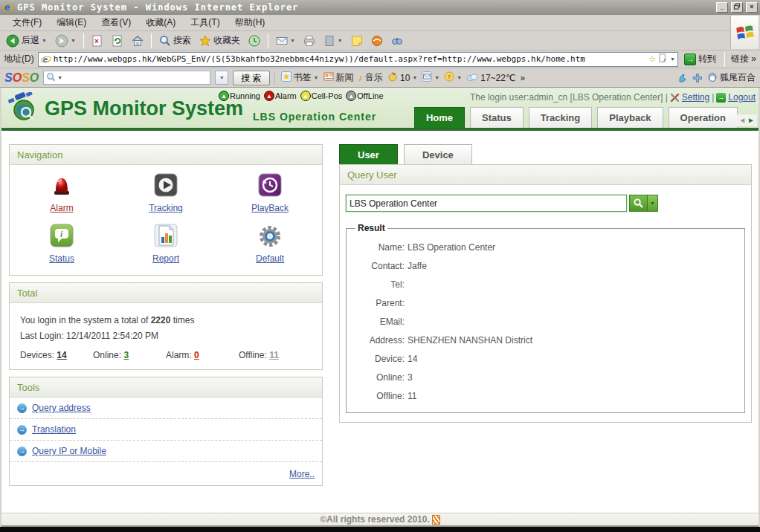 This screenshot has width=760, height=532. What do you see at coordinates (175, 40) in the screenshot?
I see `search-button: 搜索` at bounding box center [175, 40].